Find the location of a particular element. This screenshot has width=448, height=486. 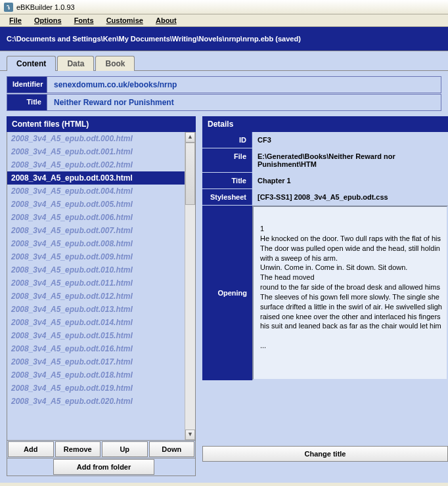

detail-file-label: File is located at coordinates (227, 160).